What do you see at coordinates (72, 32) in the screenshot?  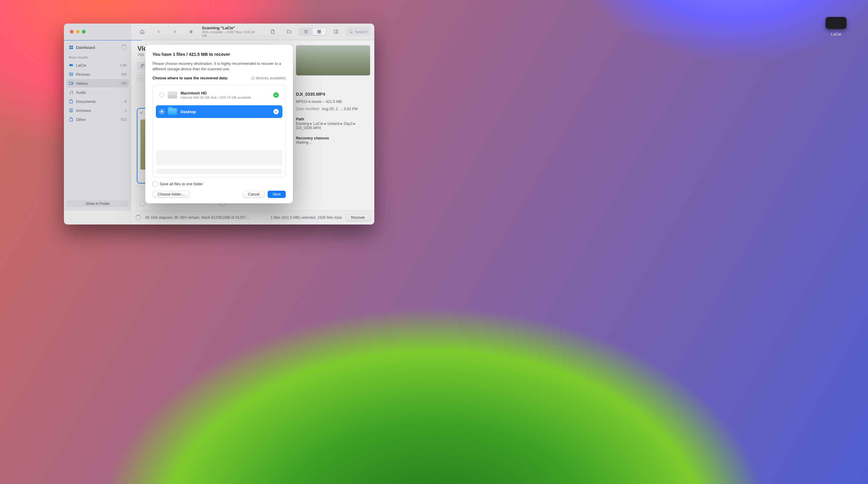 I see `window-close` at bounding box center [72, 32].